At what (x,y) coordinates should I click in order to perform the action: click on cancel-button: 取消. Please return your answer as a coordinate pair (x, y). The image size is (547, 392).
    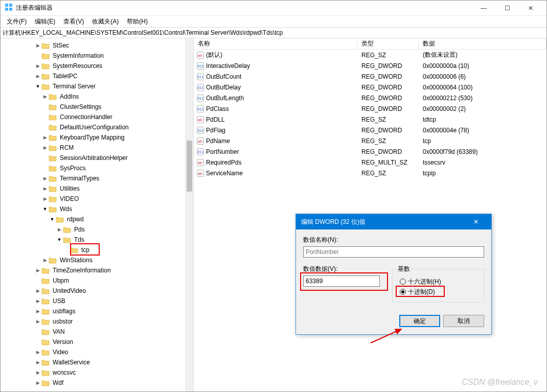
    Looking at the image, I should click on (464, 321).